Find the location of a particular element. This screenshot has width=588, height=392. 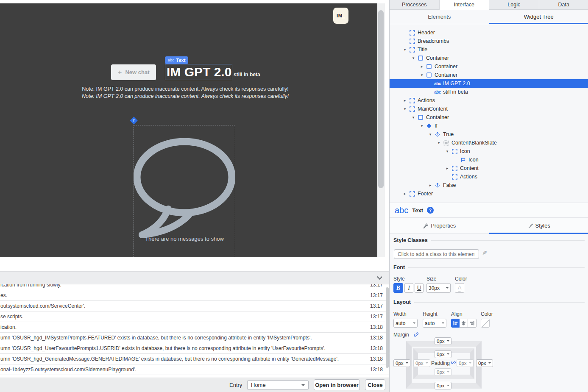

new-chat-button: + New chat is located at coordinates (134, 72).